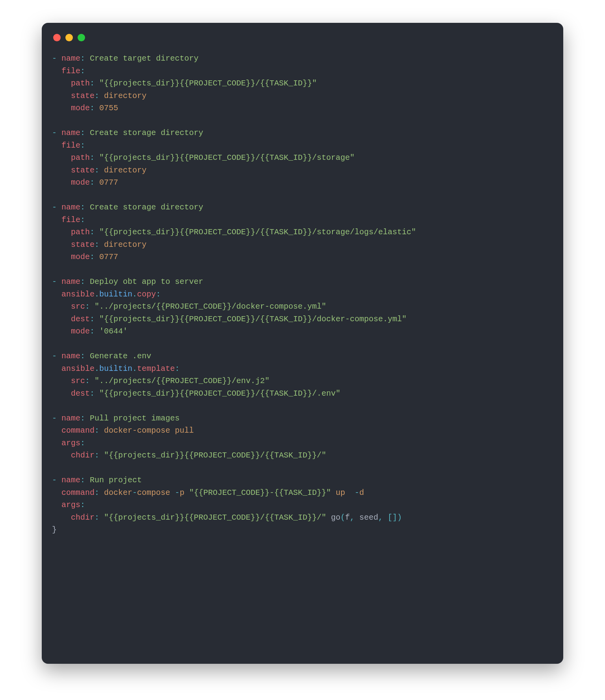  What do you see at coordinates (135, 418) in the screenshot?
I see `code-token: Pull project images` at bounding box center [135, 418].